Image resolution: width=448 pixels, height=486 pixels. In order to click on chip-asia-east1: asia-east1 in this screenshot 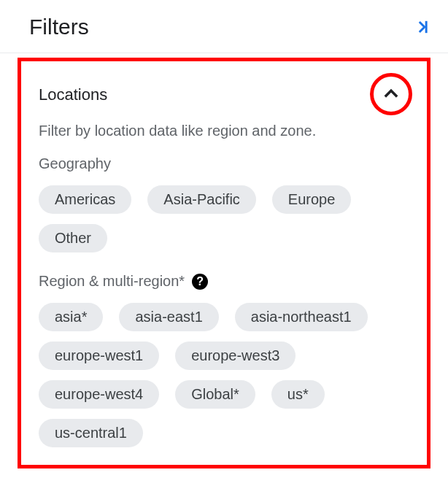, I will do `click(169, 317)`.